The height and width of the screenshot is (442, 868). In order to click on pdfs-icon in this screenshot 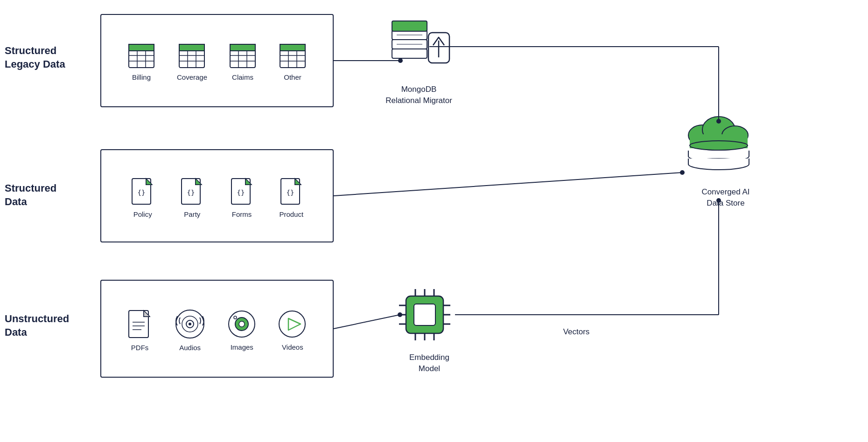, I will do `click(140, 324)`.